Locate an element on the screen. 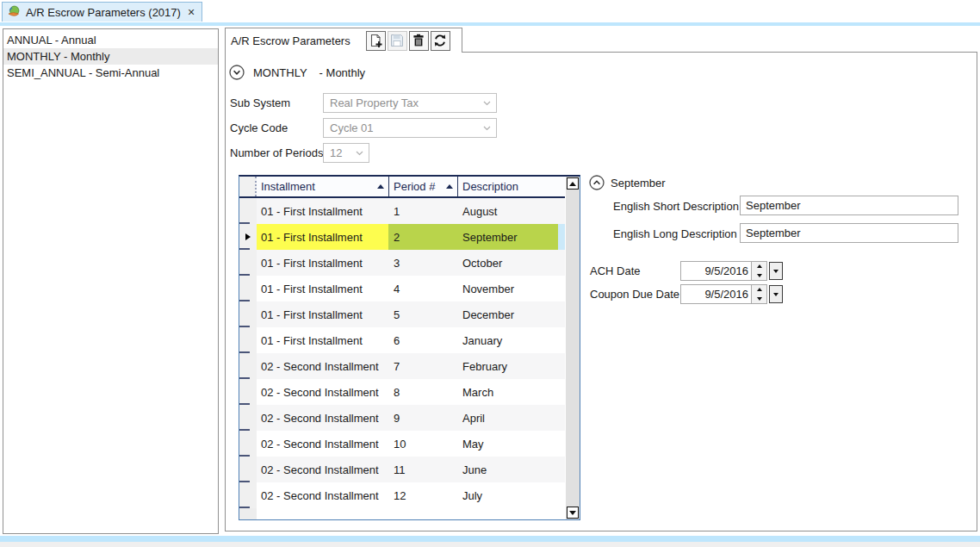 Image resolution: width=980 pixels, height=547 pixels. number-of-periods-combo: 12 is located at coordinates (346, 153).